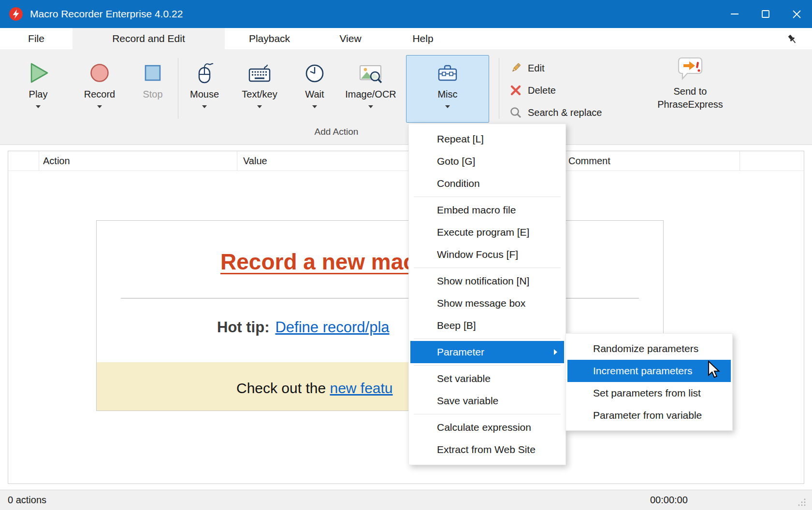 This screenshot has width=812, height=510. What do you see at coordinates (542, 91) in the screenshot?
I see `delete-label: Delete` at bounding box center [542, 91].